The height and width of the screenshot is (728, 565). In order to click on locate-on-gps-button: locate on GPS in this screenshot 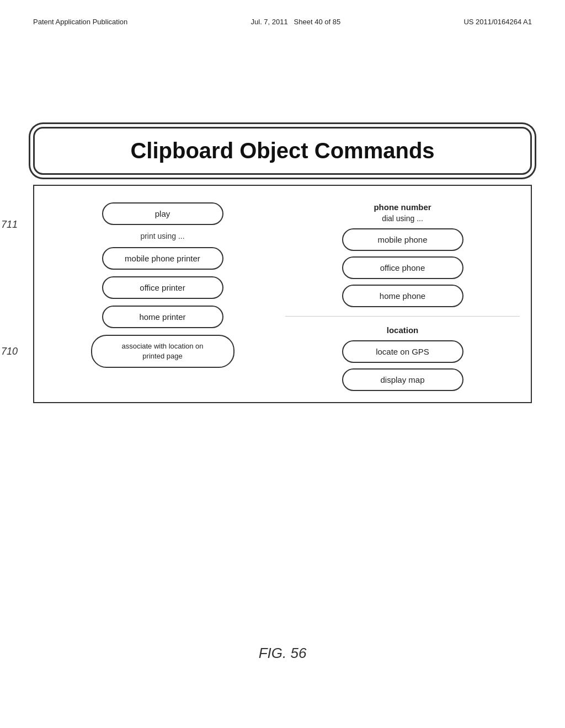, I will do `click(403, 352)`.